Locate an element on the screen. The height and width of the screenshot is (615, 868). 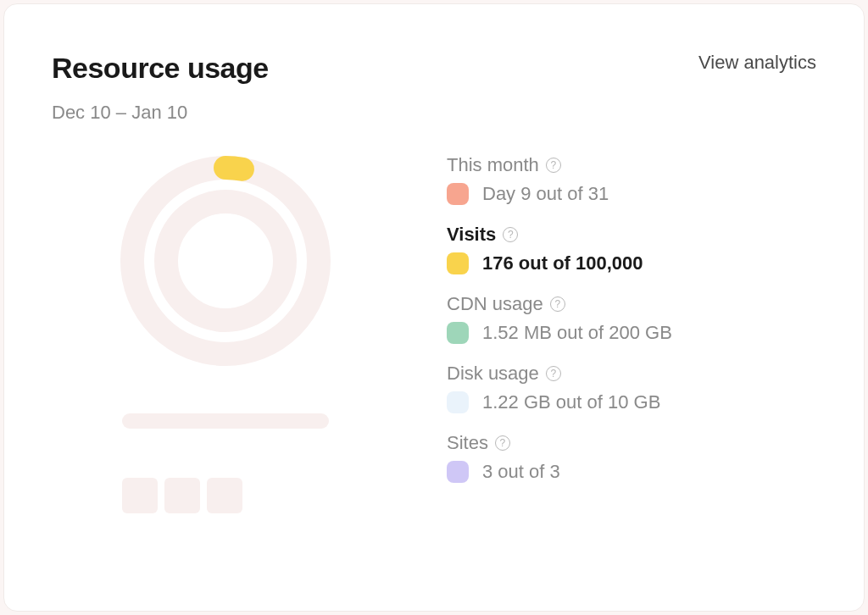
skeleton-bar is located at coordinates (225, 421).